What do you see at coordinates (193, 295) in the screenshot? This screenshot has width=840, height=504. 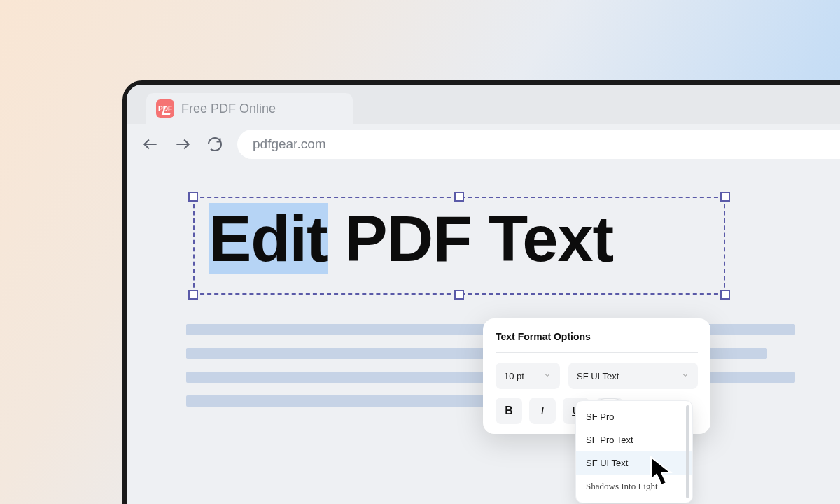 I see `resize-handle-bottom-left` at bounding box center [193, 295].